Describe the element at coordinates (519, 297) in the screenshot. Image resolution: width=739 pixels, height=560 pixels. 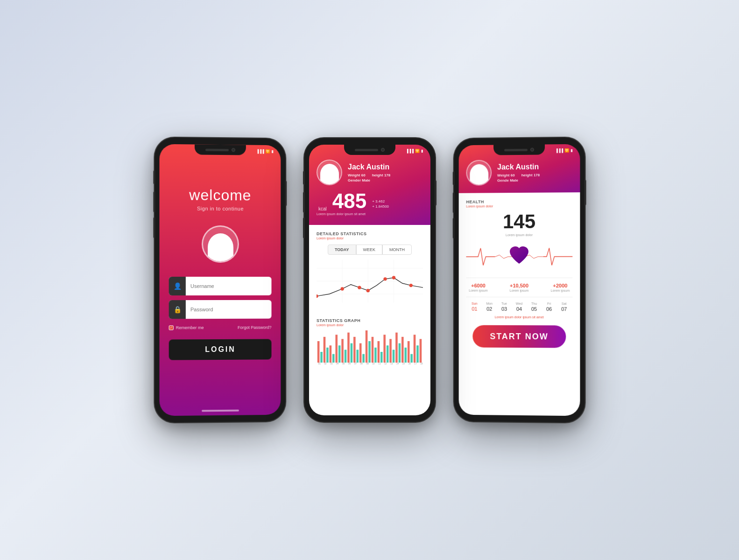
I see `divider2` at that location.